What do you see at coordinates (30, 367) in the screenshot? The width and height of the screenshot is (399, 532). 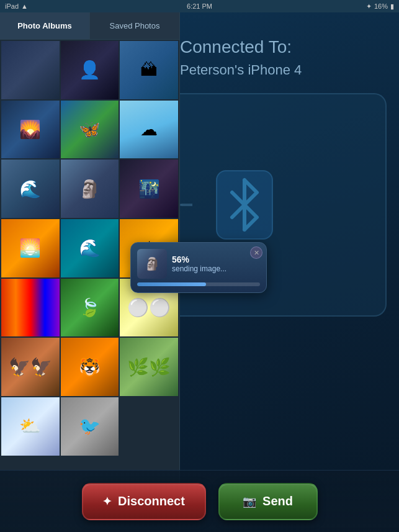 I see `list-item: 🦅🦅` at bounding box center [30, 367].